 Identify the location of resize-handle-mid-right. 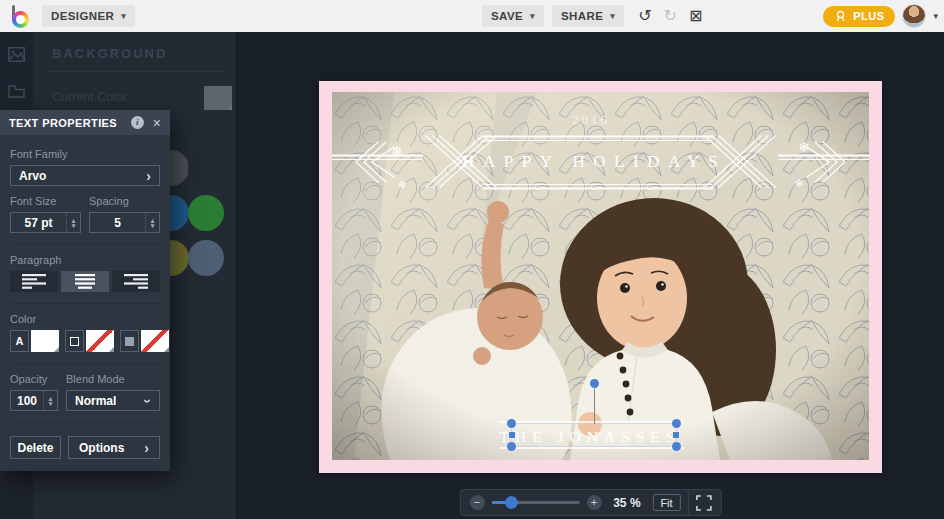
(676, 435).